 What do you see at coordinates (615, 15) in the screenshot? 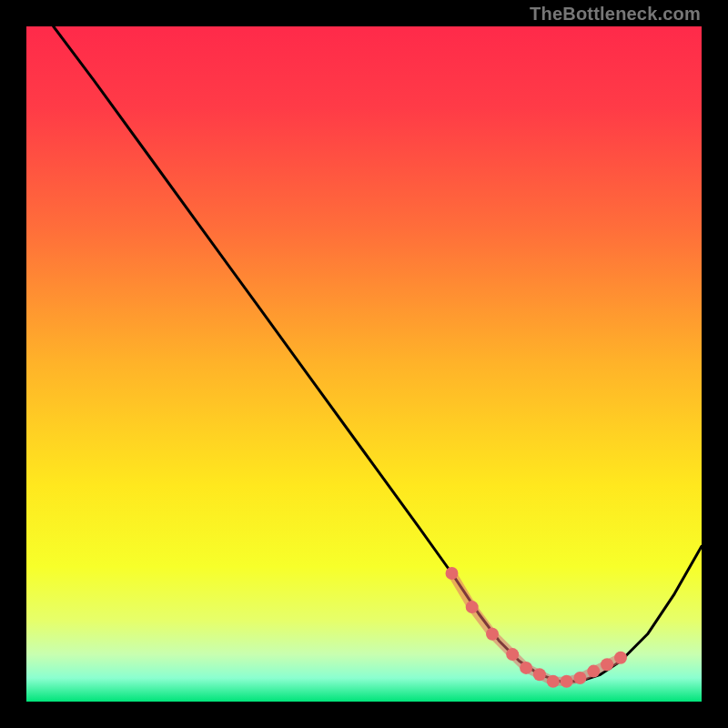
I see `attribution-text: TheBottleneck.com` at bounding box center [615, 15].